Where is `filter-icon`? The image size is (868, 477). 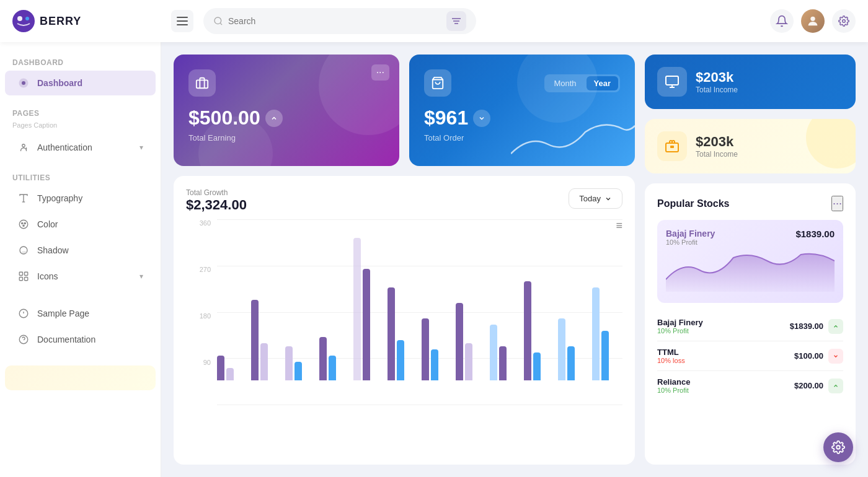
filter-icon is located at coordinates (456, 21).